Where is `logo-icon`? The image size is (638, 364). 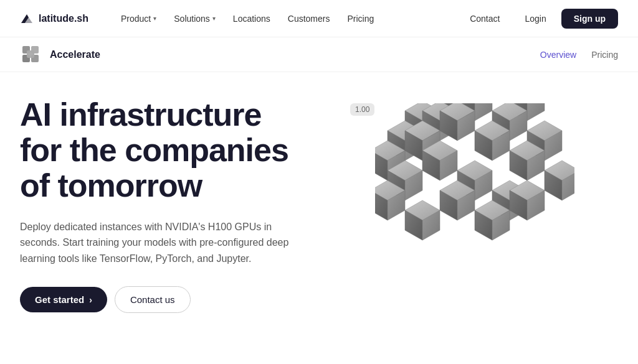
logo-icon is located at coordinates (27, 19).